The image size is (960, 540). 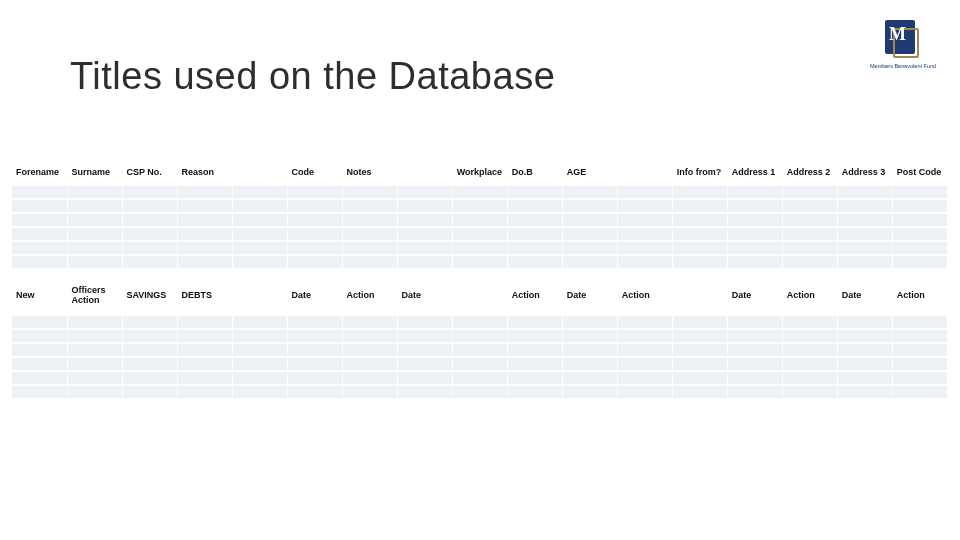 I want to click on col-date-1: Date, so click(x=314, y=296).